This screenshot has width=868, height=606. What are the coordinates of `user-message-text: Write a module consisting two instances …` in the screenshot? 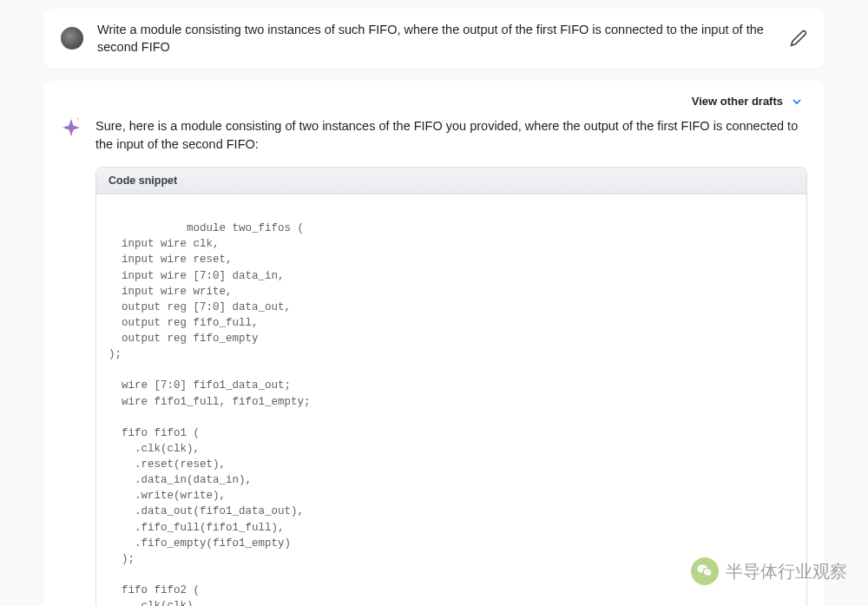 It's located at (437, 38).